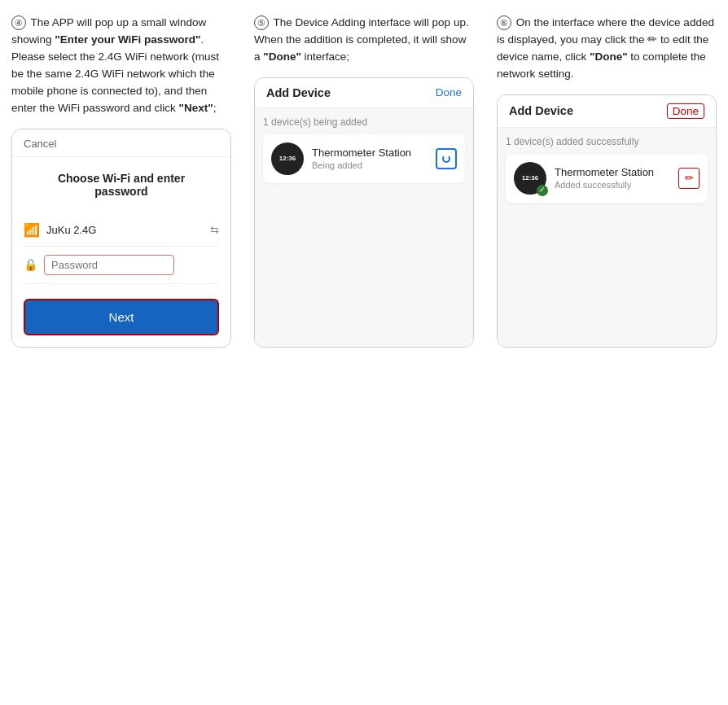 The height and width of the screenshot is (705, 728). What do you see at coordinates (504, 23) in the screenshot?
I see `step-number-3: ⑥` at bounding box center [504, 23].